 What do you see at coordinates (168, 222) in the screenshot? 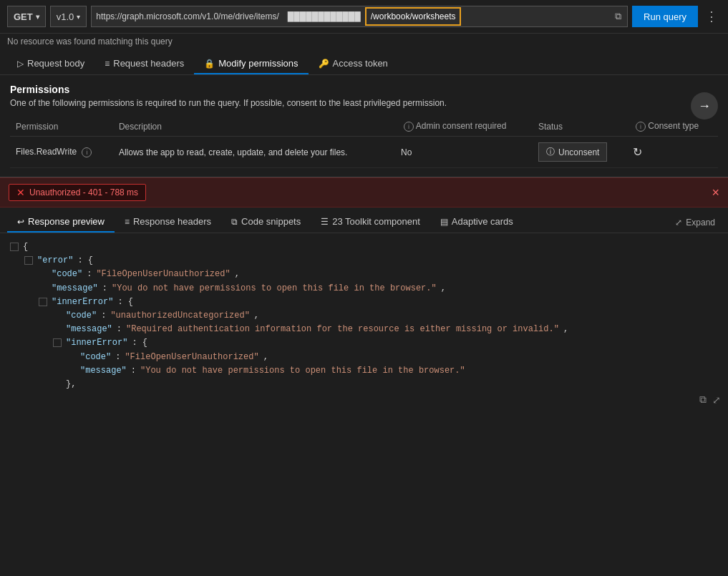
I see `tab-response-headers: ≡ Response headers` at bounding box center [168, 222].